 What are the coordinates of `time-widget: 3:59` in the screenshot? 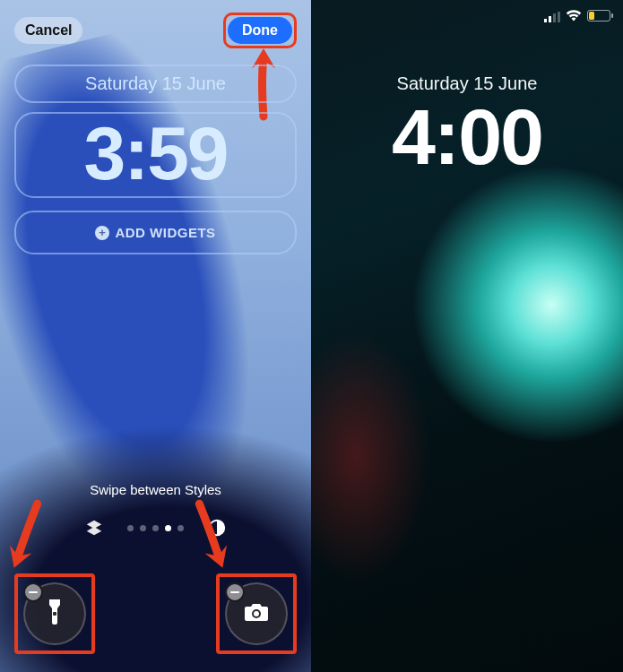 It's located at (156, 155).